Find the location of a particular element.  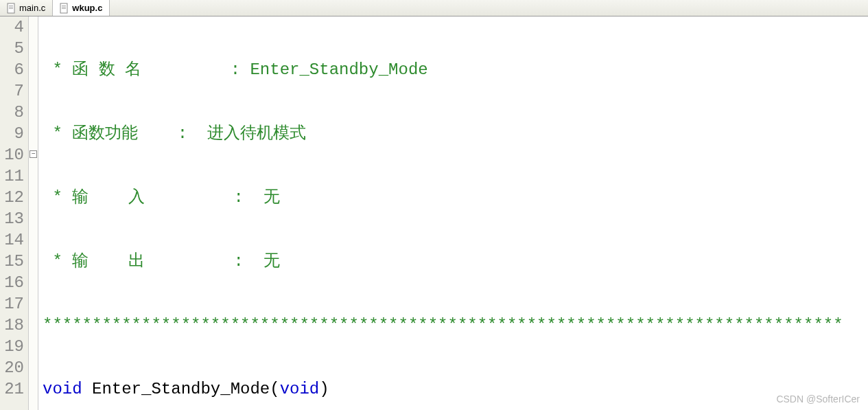

tab-wkup-c: wkup.c is located at coordinates (81, 8).